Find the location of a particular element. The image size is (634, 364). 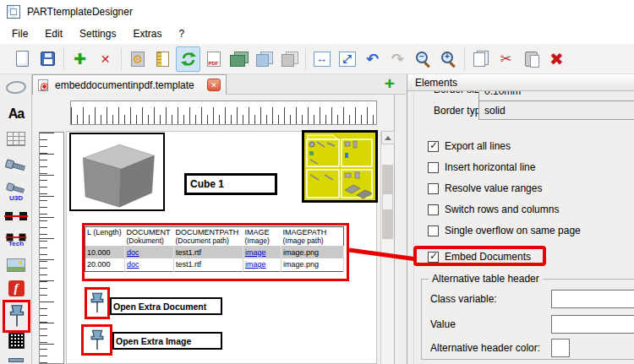

text-tool: Aa is located at coordinates (16, 114).